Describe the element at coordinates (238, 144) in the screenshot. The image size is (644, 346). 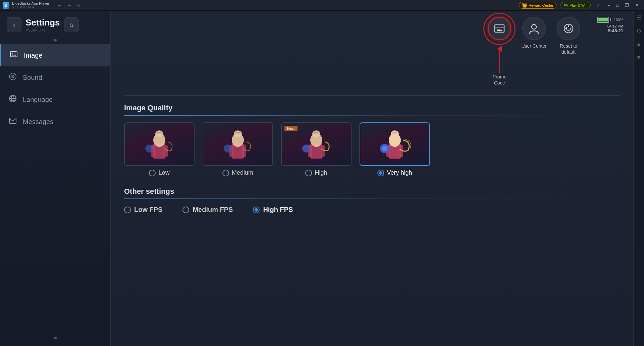
I see `quality-image-medium` at that location.